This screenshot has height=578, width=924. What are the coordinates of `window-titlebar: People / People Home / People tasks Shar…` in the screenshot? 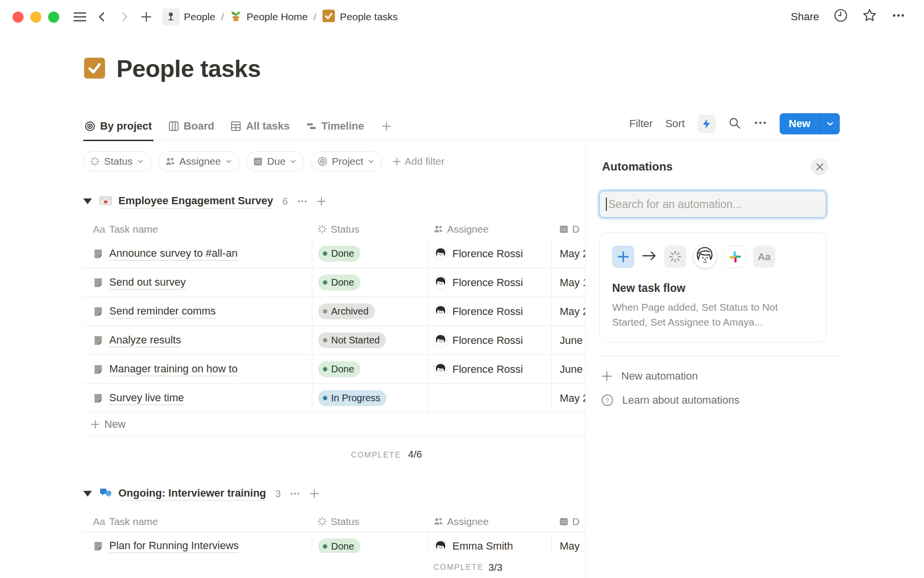 It's located at (462, 17).